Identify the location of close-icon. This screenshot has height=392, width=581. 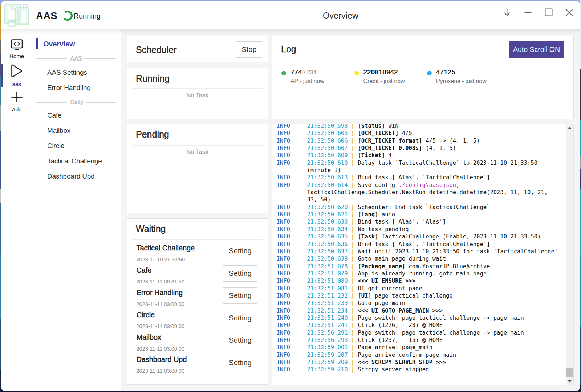
(569, 12).